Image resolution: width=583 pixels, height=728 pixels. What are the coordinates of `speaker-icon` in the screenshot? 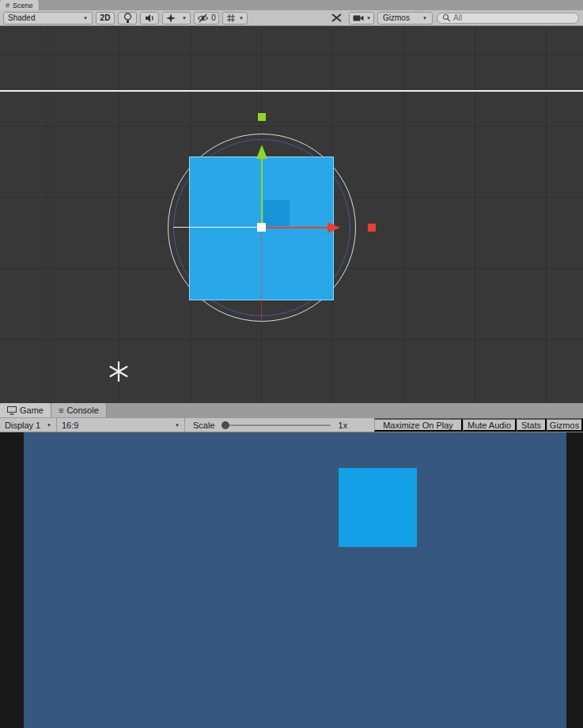 It's located at (150, 18).